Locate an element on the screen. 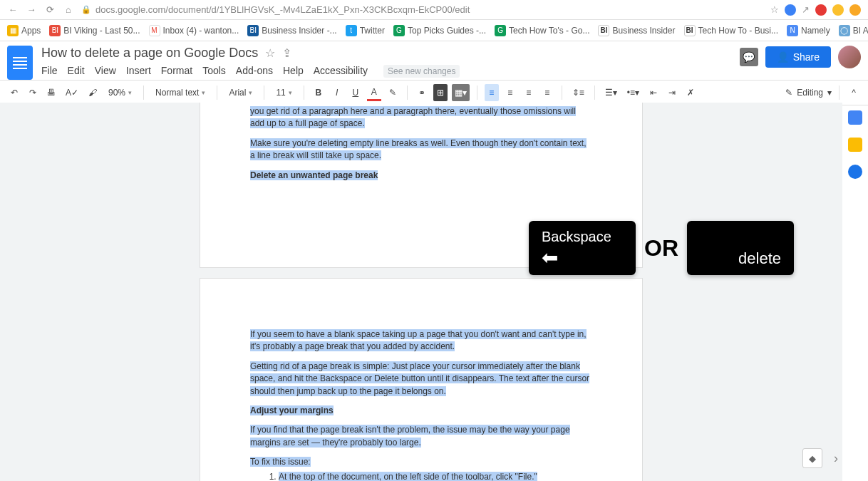 This screenshot has height=481, width=868. doc-title: How to delete a page on Google Docs is located at coordinates (150, 53).